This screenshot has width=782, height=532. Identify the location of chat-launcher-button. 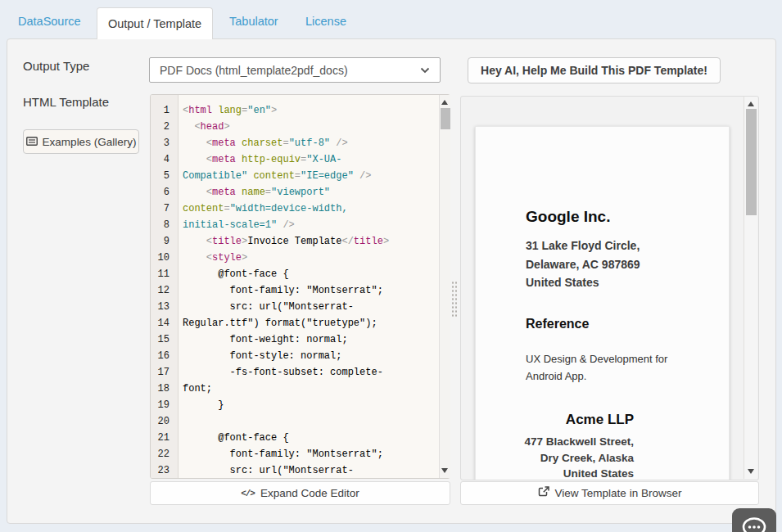
(754, 521).